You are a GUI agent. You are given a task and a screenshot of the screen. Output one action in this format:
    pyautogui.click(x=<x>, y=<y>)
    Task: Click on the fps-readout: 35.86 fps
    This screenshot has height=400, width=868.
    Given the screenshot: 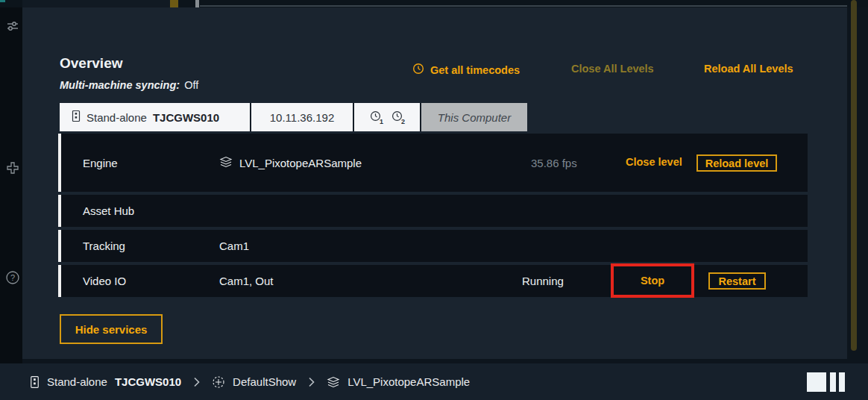 What is the action you would take?
    pyautogui.click(x=554, y=163)
    